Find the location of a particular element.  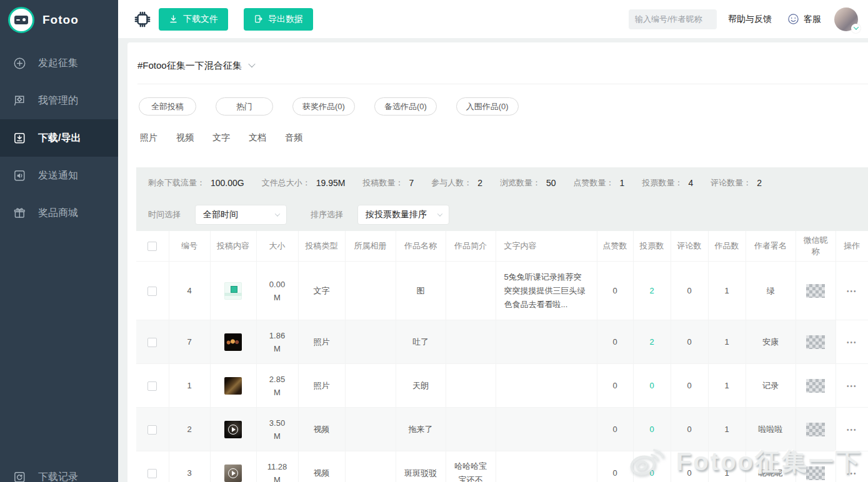

sort-select: 按投票数量排序 is located at coordinates (404, 215).